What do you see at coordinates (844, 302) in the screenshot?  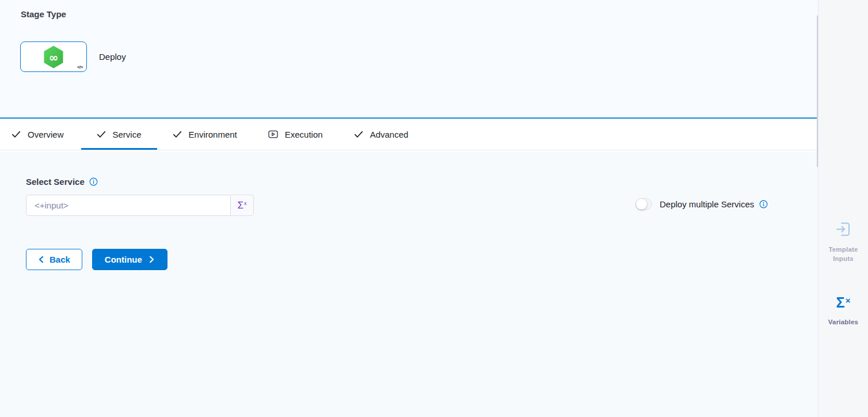 I see `variables-sigma-icon: Σ×` at bounding box center [844, 302].